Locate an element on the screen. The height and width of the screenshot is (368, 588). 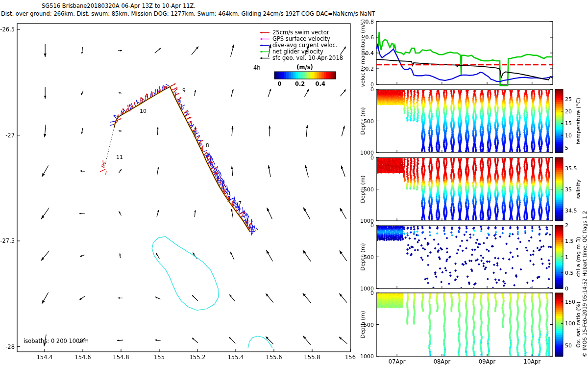
temperature-colorbar-tick-label: 25 is located at coordinates (568, 99).